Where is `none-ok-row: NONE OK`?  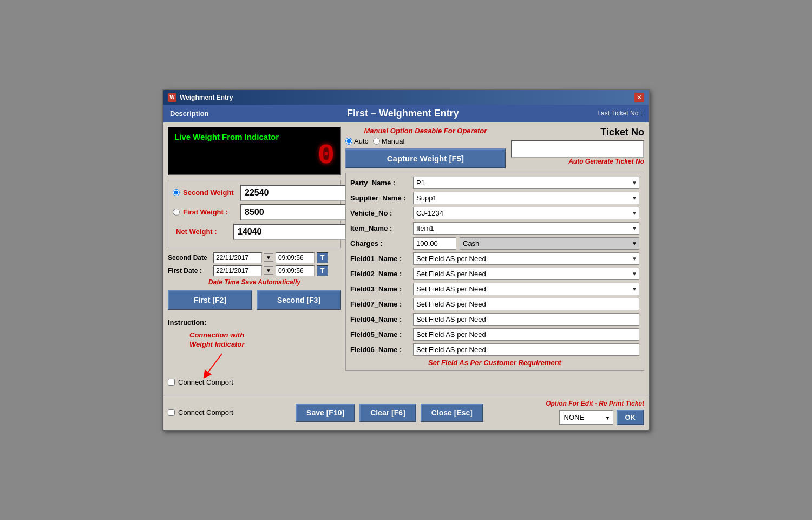 none-ok-row: NONE OK is located at coordinates (602, 417).